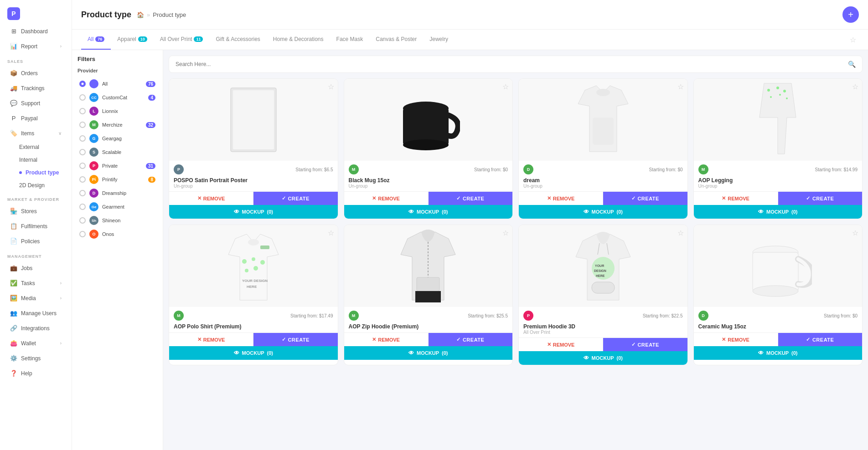 The width and height of the screenshot is (868, 450). I want to click on sidebar-item-stores: 🏪 Stores, so click(36, 211).